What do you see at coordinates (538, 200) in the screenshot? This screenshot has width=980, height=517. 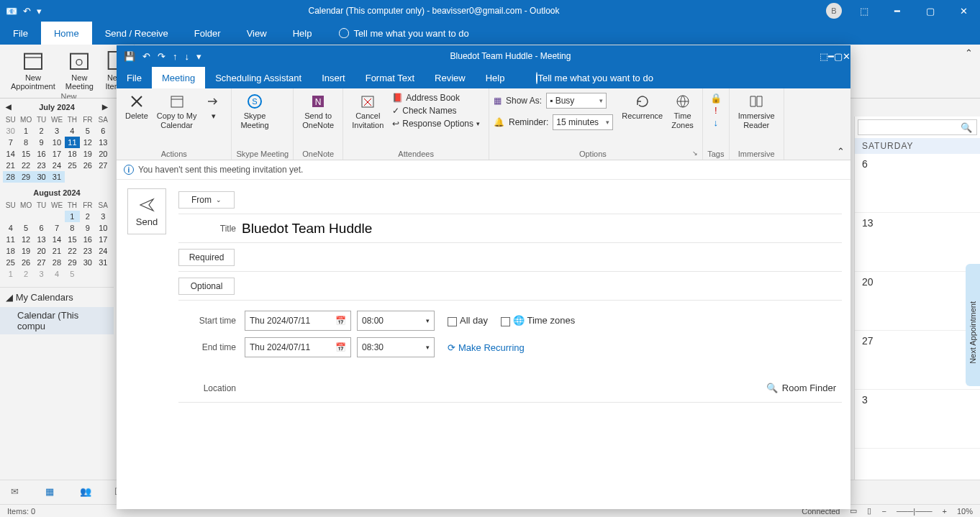 I see `from-field` at bounding box center [538, 200].